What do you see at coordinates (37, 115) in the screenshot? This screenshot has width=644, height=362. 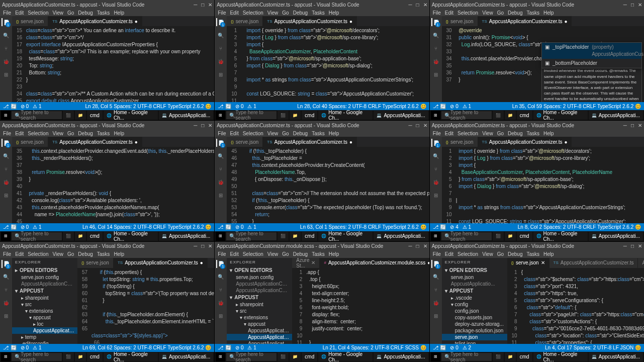 I see `taskbar-search: 🔍 Type here to search` at bounding box center [37, 115].